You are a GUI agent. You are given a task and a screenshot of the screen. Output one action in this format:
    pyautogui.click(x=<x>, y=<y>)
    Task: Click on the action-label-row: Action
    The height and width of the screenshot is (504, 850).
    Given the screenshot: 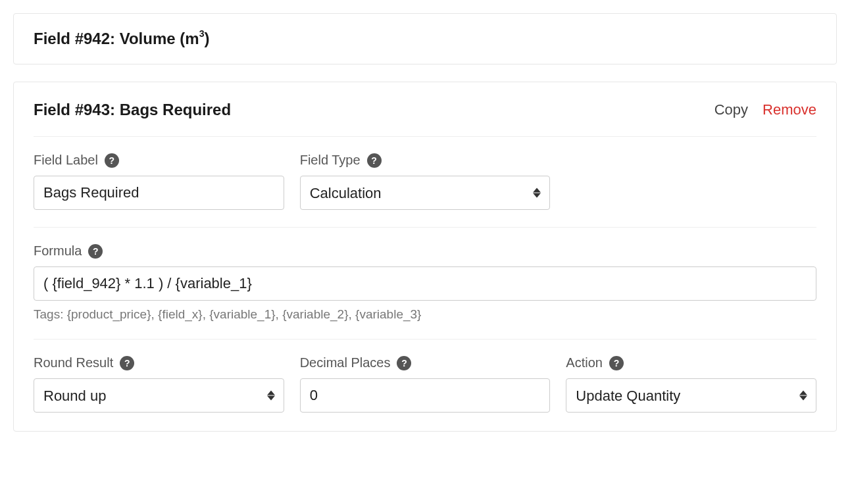 What is the action you would take?
    pyautogui.click(x=691, y=363)
    